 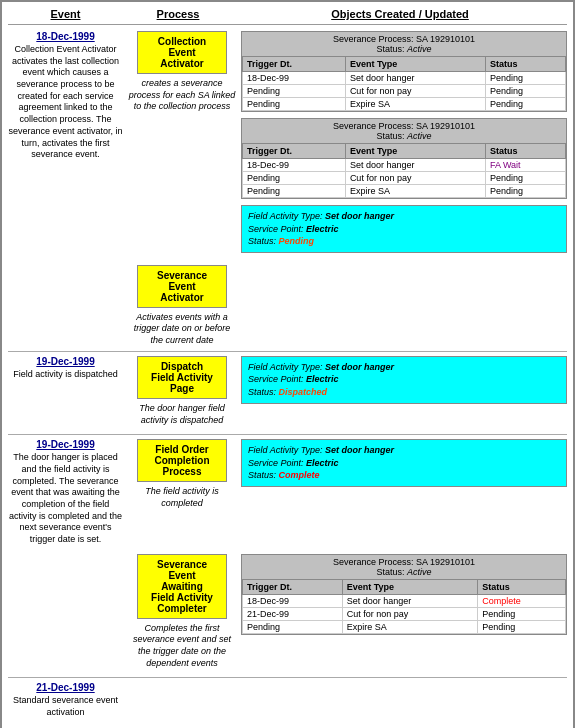 I want to click on process-desc-awaiting: Completes the first severance event and …, so click(x=182, y=646).